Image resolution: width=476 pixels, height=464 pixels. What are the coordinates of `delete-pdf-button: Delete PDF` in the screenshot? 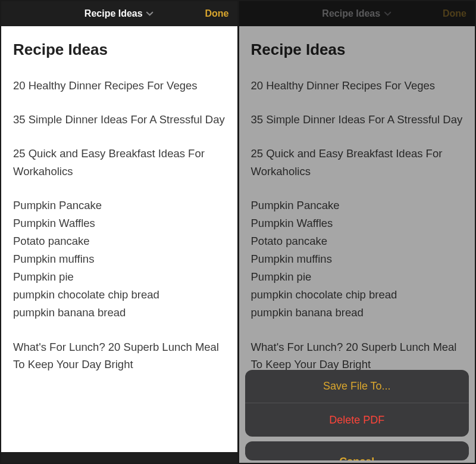 It's located at (357, 420).